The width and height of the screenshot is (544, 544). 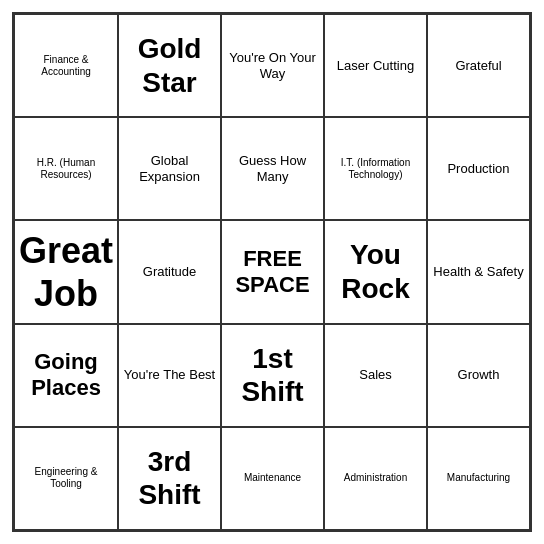 I want to click on cell-17: 1st Shift, so click(x=272, y=376).